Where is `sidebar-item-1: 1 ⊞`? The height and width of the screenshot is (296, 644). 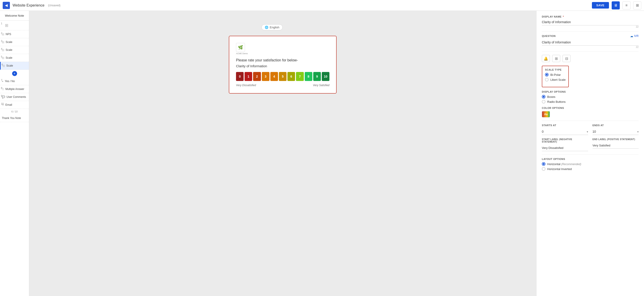
sidebar-item-1: 1 ⊞ is located at coordinates (14, 26).